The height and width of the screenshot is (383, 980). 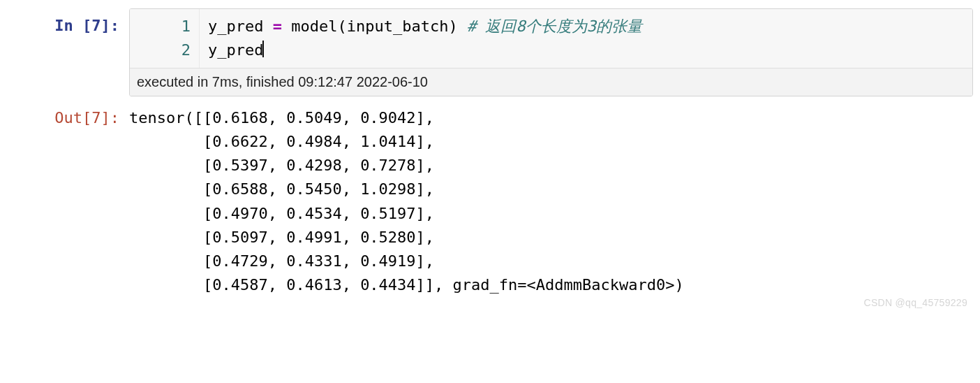 I want to click on watermark: CSDN @qq_45759229, so click(x=916, y=303).